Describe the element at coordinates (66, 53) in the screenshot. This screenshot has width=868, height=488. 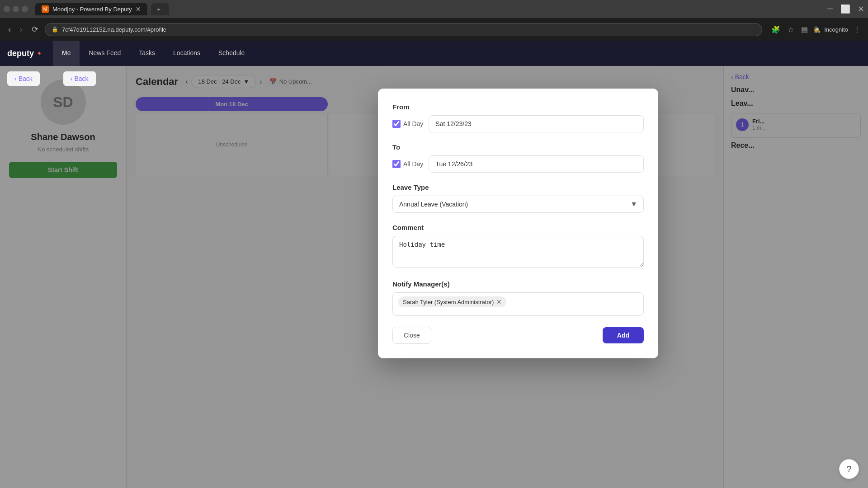
I see `nav-tab-me: Me` at that location.